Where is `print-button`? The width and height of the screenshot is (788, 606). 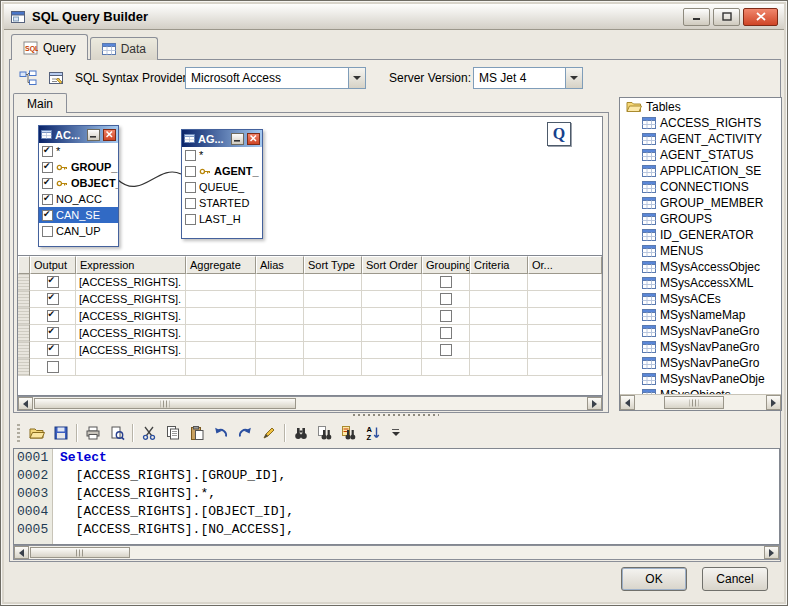 print-button is located at coordinates (92, 433).